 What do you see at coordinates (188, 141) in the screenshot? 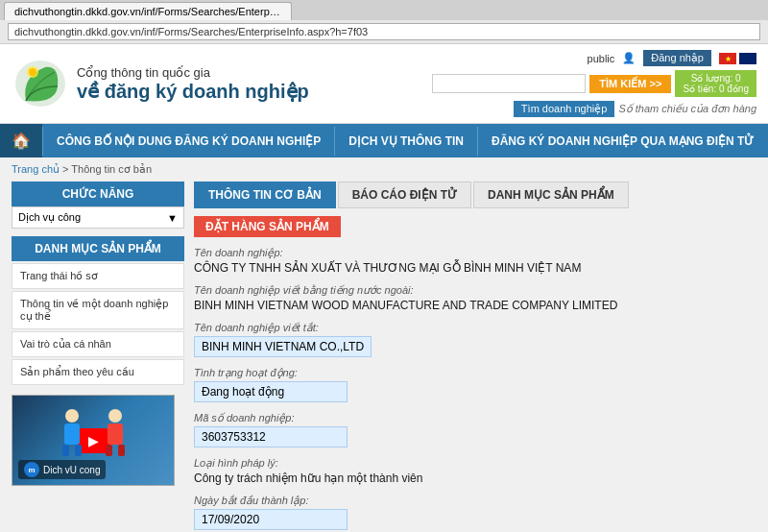
I see `nav-item-cong-bo: CÔNG BỐ NỘI DUNG ĐĂNG KÝ DOANH NGHIỆP` at bounding box center [188, 141].